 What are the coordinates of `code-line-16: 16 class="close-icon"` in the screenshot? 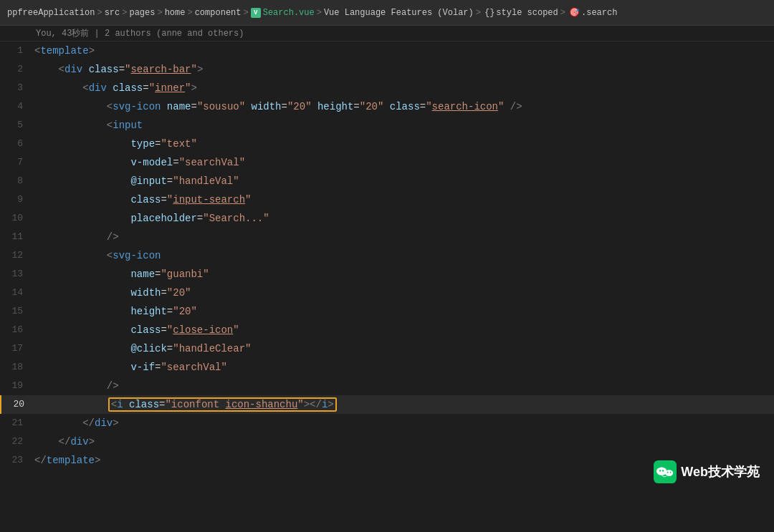 It's located at (387, 330).